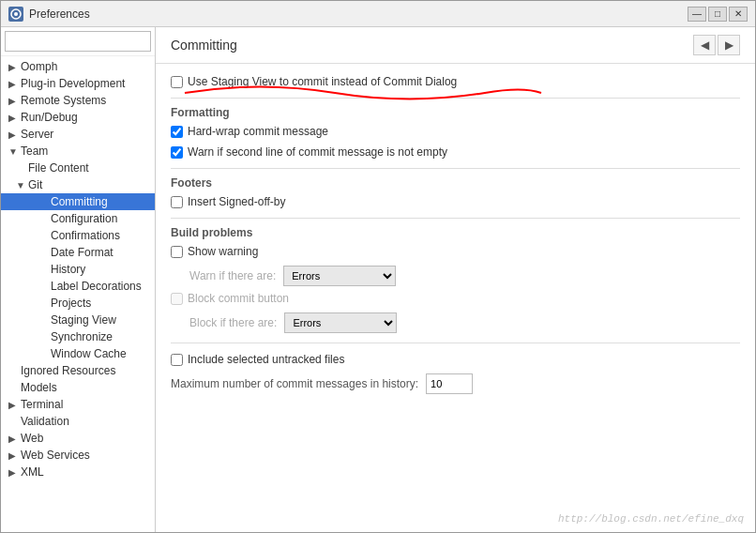 This screenshot has height=533, width=756. Describe the element at coordinates (96, 286) in the screenshot. I see `sidebar-item-label: Label Decorations` at that location.